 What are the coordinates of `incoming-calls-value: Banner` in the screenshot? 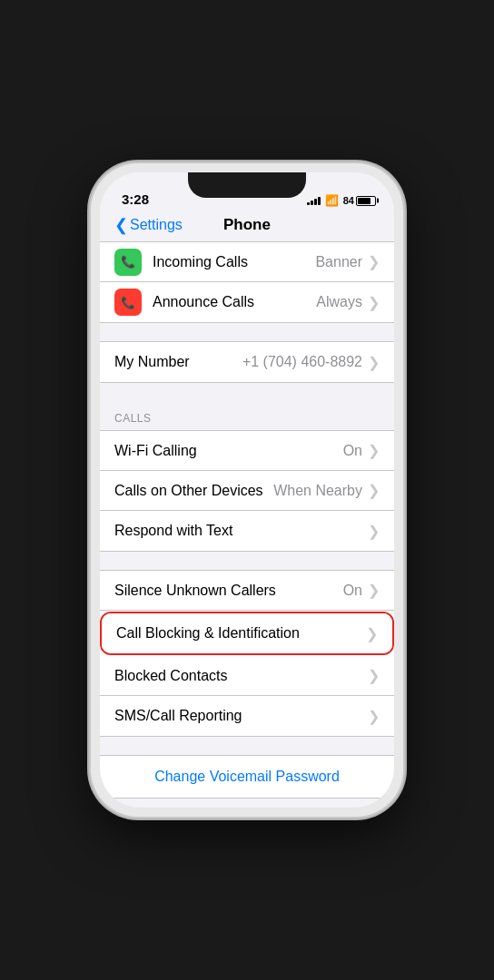 It's located at (339, 262).